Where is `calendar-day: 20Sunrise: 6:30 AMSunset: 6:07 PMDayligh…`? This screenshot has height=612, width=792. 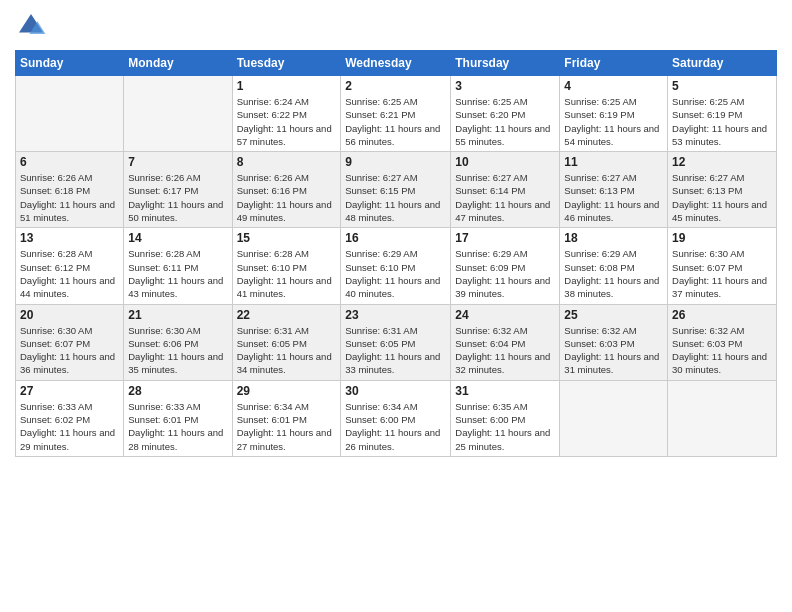 calendar-day: 20Sunrise: 6:30 AMSunset: 6:07 PMDayligh… is located at coordinates (70, 342).